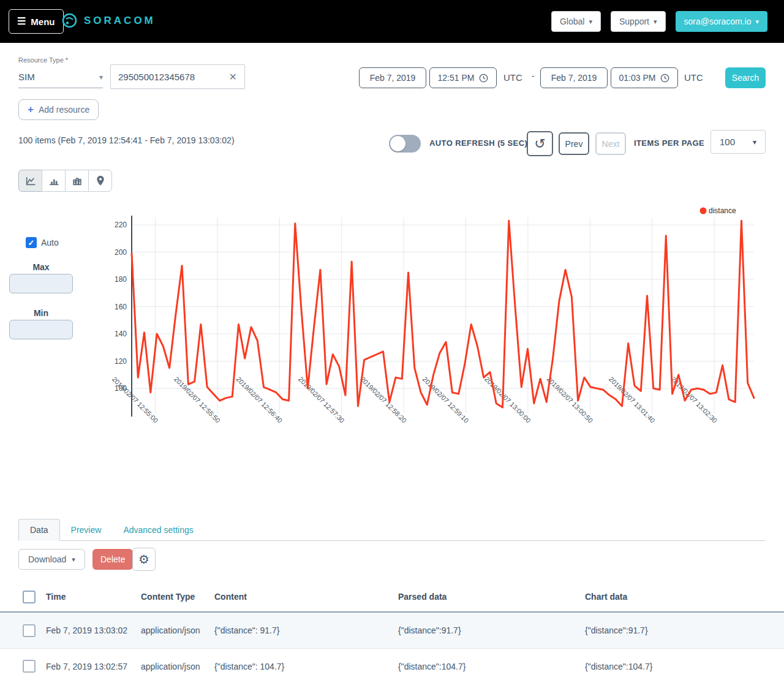 The height and width of the screenshot is (680, 784). What do you see at coordinates (86, 530) in the screenshot?
I see `tab-preview: Preview` at bounding box center [86, 530].